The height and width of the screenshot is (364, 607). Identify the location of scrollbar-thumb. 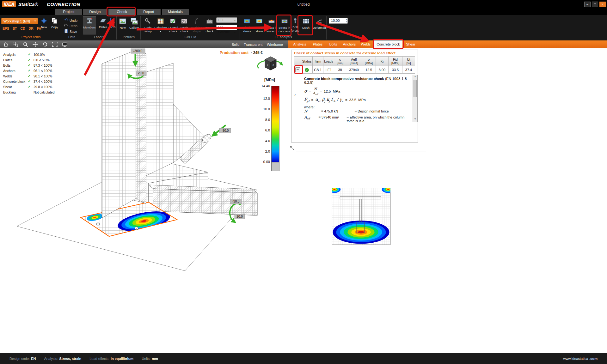
(415, 88).